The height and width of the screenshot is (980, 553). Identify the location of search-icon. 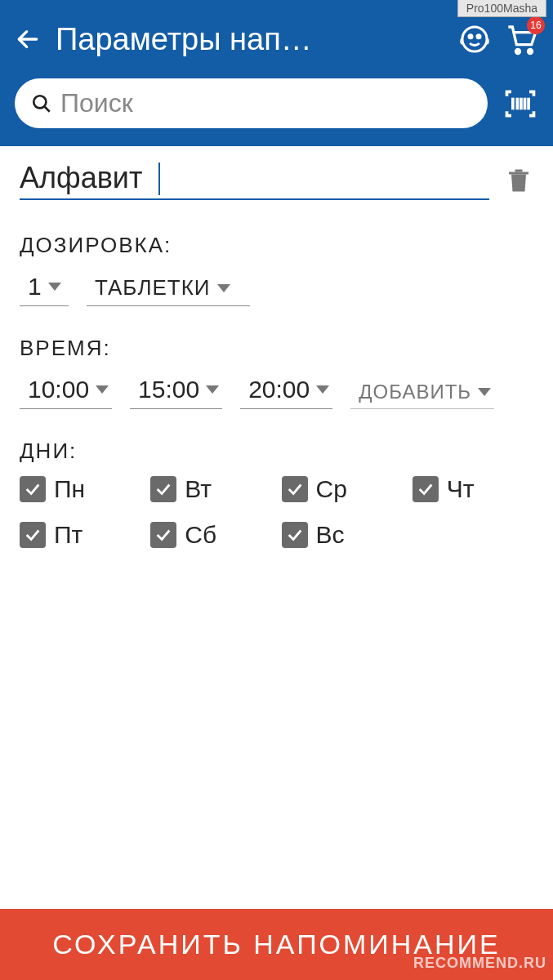
(42, 104).